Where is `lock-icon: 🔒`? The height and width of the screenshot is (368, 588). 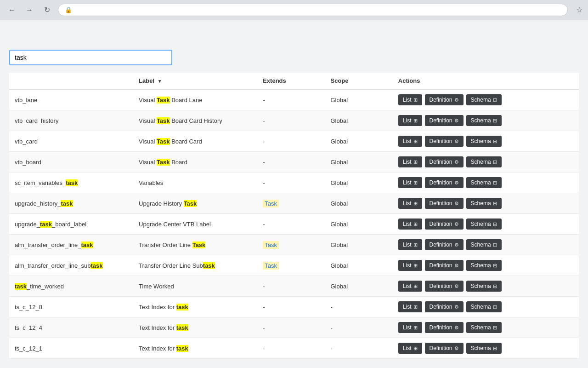
lock-icon: 🔒 is located at coordinates (68, 10).